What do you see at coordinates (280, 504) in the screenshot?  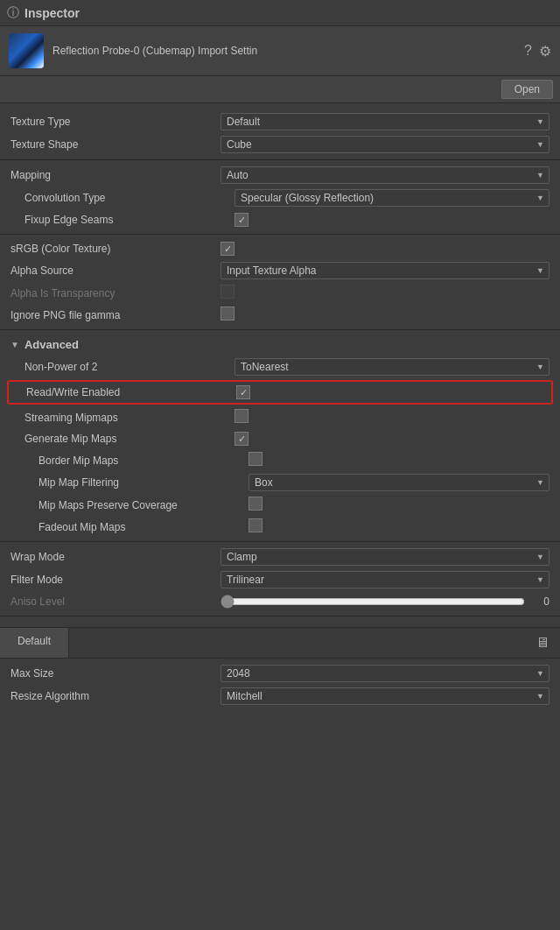 I see `mip-maps-preserve-row: Mip Maps Preserve Coverage` at bounding box center [280, 504].